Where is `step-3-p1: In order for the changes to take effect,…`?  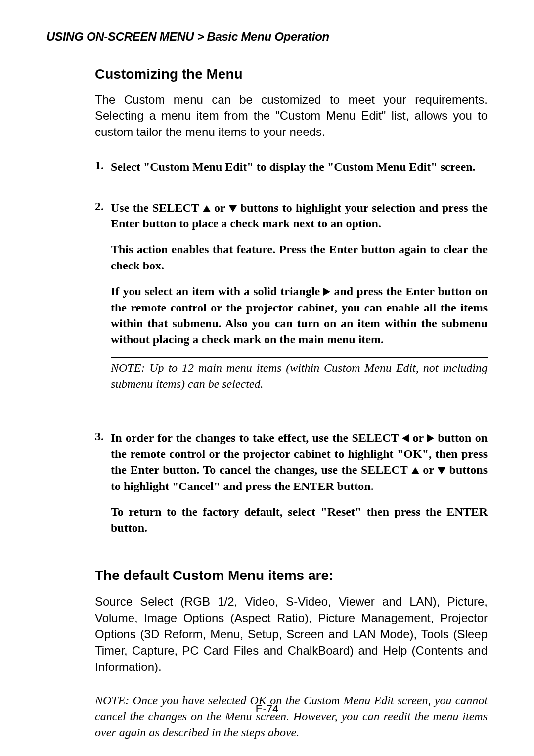 step-3-p1: In order for the changes to take effect,… is located at coordinates (299, 462).